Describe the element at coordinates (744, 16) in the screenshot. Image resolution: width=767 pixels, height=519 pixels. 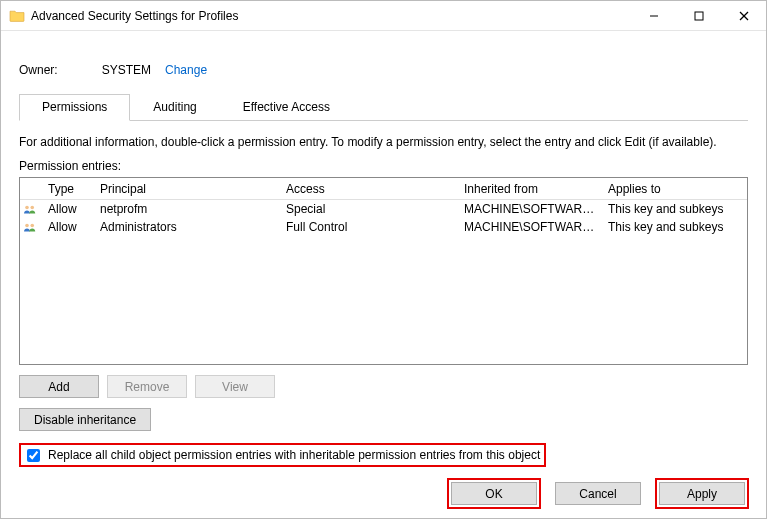
I see `close-button` at that location.